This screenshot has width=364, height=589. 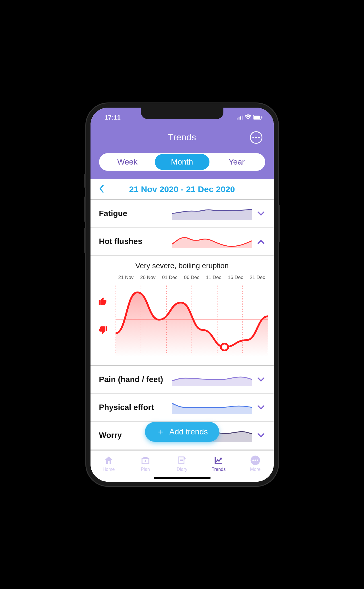 I want to click on more-icon, so click(x=255, y=460).